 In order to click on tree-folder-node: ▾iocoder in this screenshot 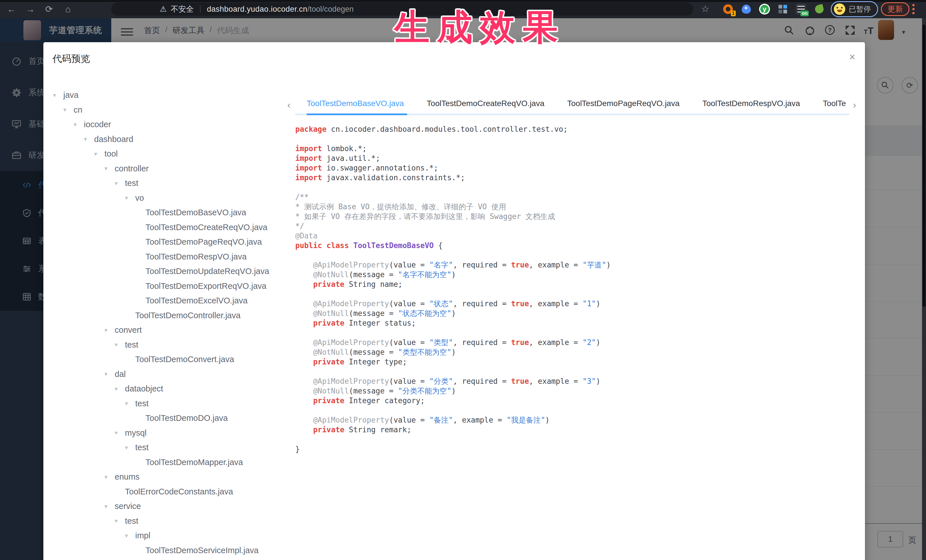, I will do `click(170, 125)`.